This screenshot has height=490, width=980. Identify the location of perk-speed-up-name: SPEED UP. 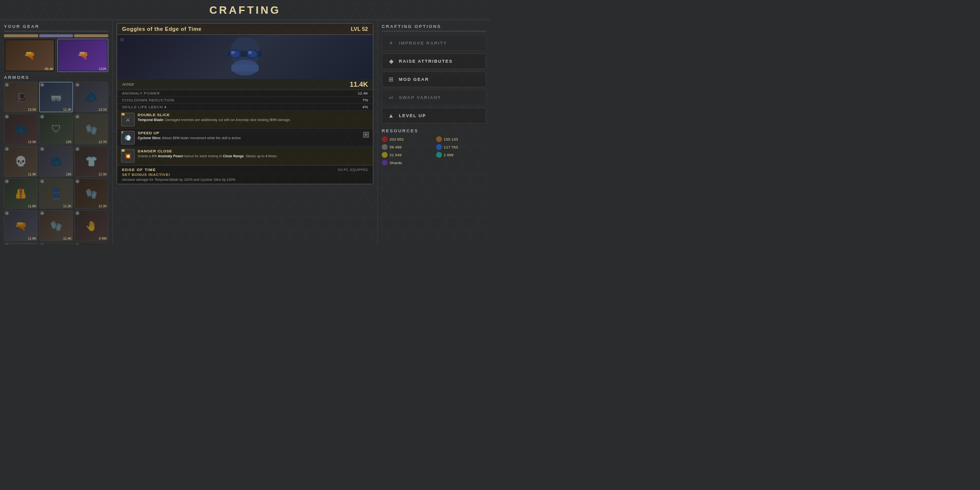
(249, 133).